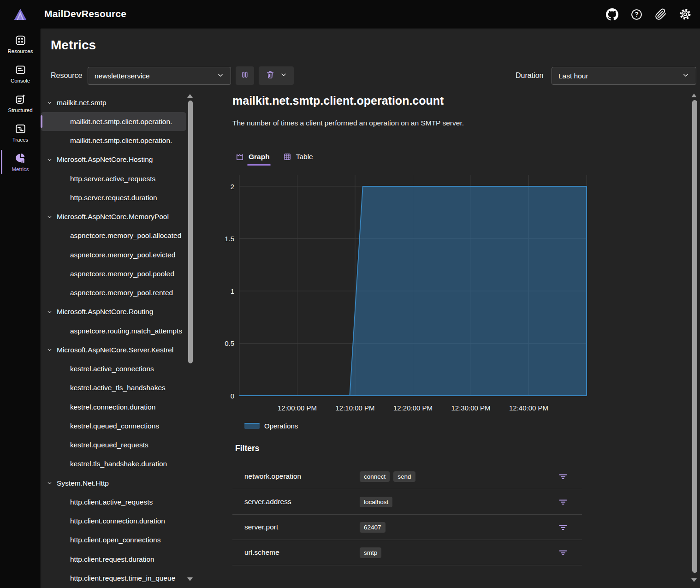 This screenshot has width=700, height=588. What do you see at coordinates (276, 76) in the screenshot?
I see `remove-metrics-split-button` at bounding box center [276, 76].